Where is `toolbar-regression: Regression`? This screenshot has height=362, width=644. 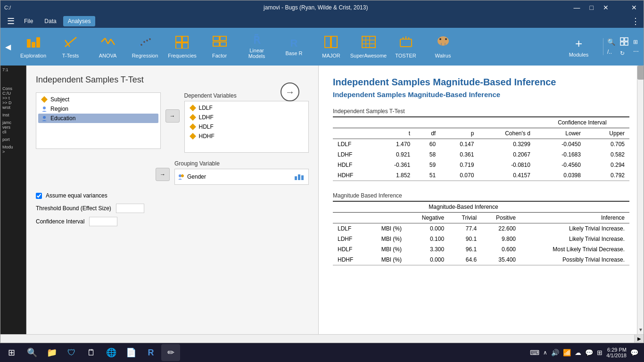 toolbar-regression: Regression is located at coordinates (145, 47).